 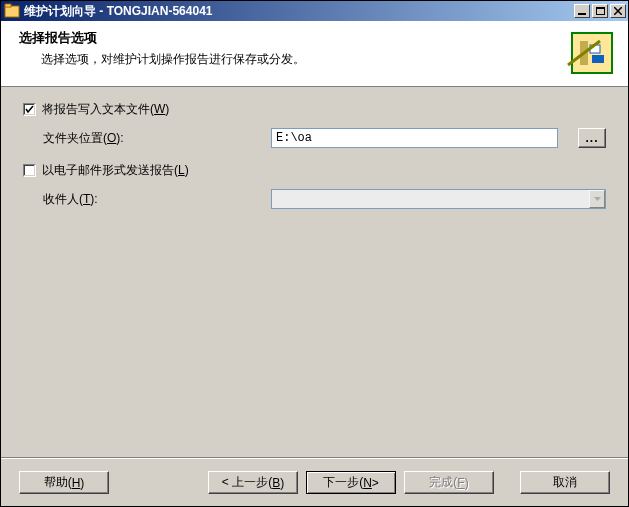 I want to click on page-title: 选择报告选项, so click(x=284, y=38).